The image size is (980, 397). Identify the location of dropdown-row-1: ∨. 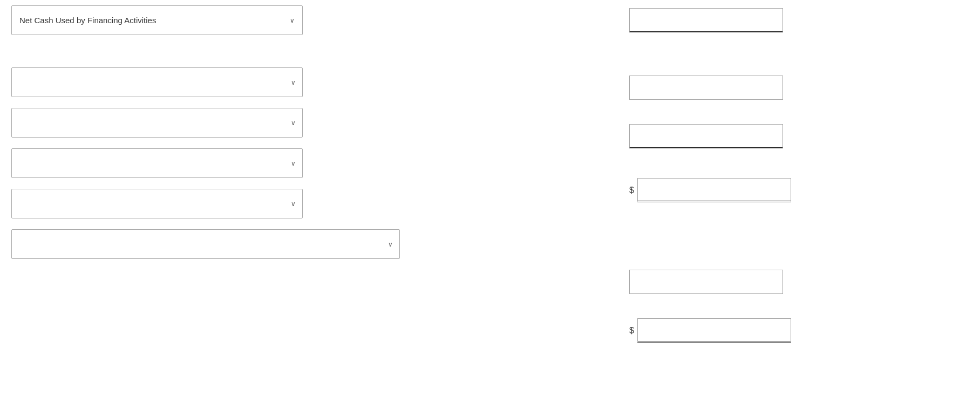
(206, 82).